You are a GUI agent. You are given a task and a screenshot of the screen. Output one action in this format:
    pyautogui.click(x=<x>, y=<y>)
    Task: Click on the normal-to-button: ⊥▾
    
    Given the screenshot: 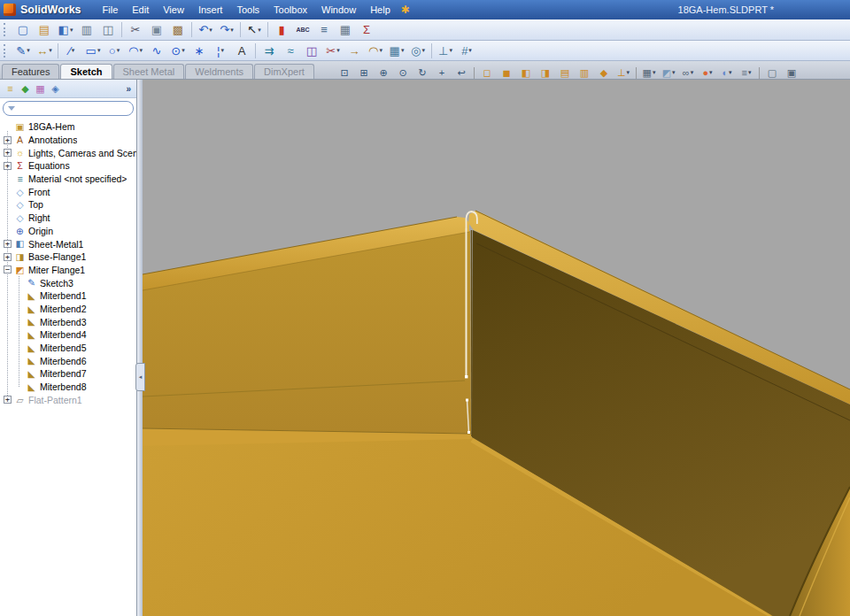 What is the action you would take?
    pyautogui.click(x=623, y=73)
    